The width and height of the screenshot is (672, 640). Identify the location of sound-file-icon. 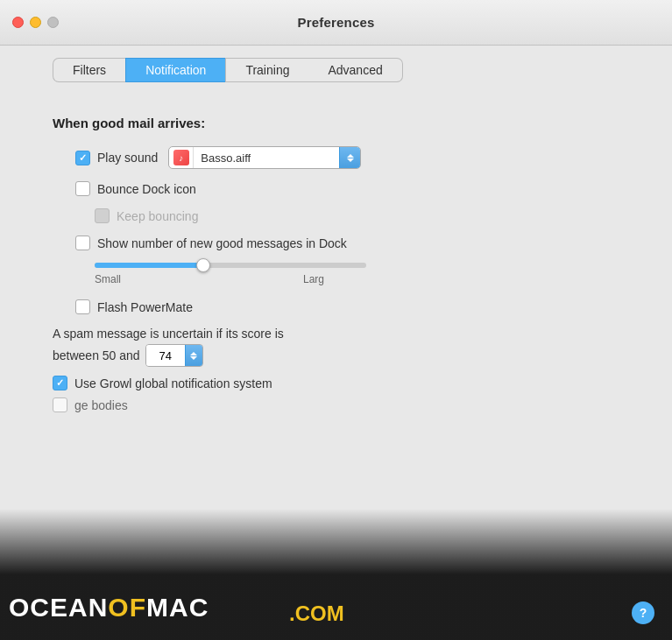
(181, 158).